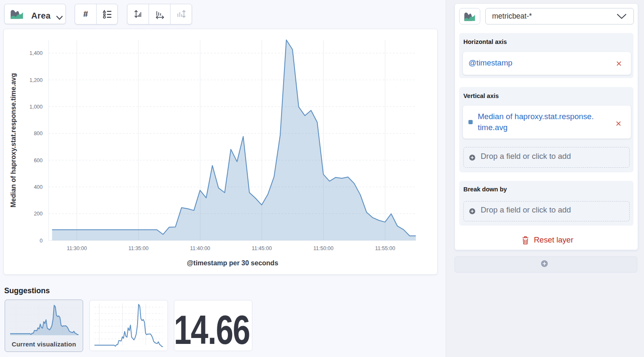  I want to click on svg-text: 200, so click(38, 214).